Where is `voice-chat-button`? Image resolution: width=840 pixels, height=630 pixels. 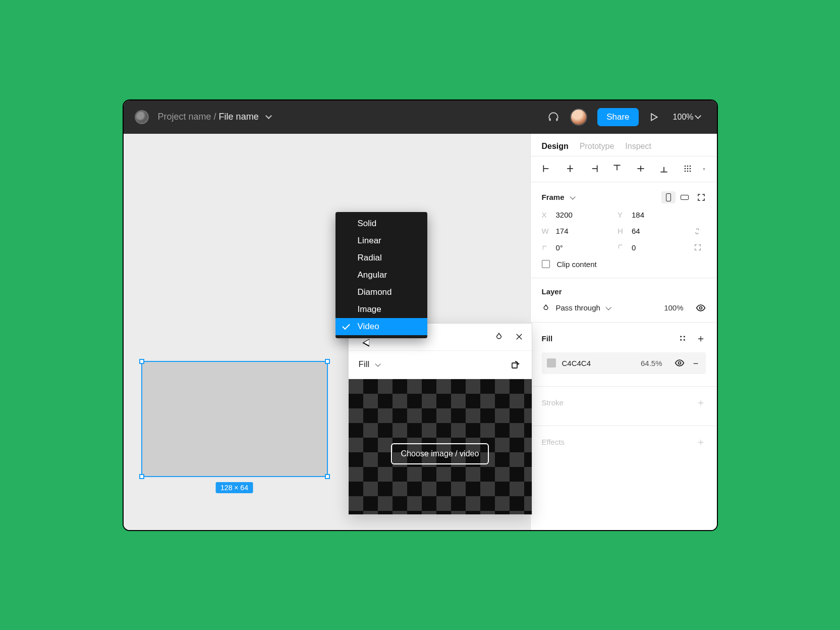 voice-chat-button is located at coordinates (553, 117).